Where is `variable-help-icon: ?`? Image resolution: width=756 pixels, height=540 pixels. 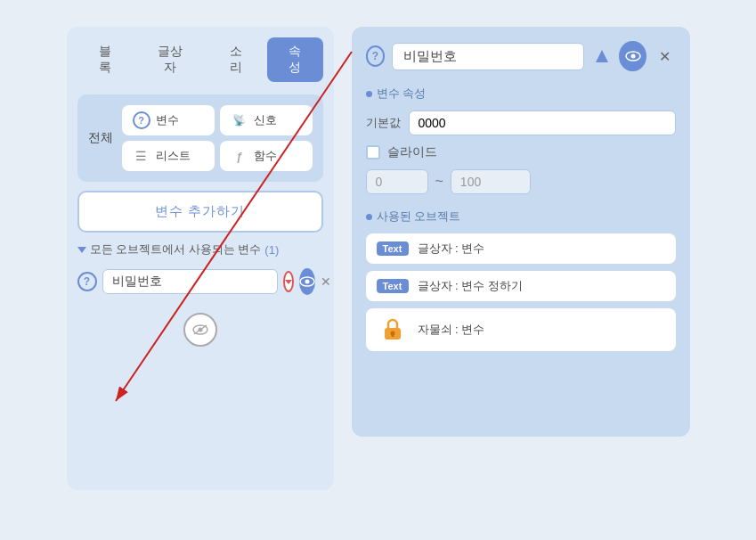 variable-help-icon: ? is located at coordinates (87, 282).